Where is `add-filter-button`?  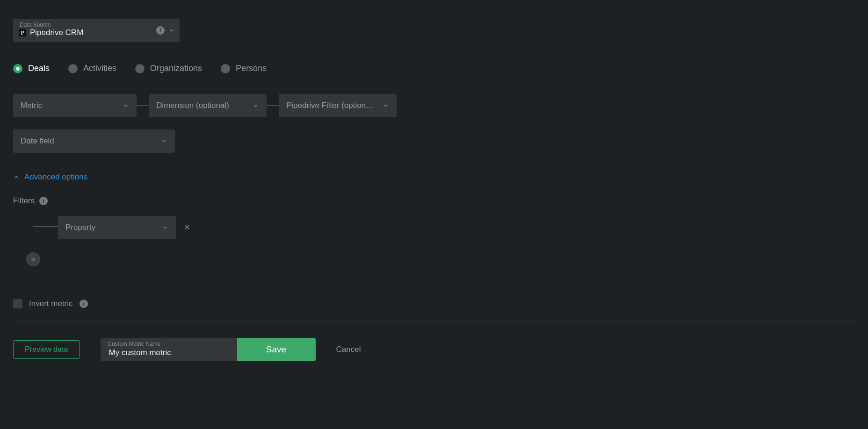 add-filter-button is located at coordinates (33, 259).